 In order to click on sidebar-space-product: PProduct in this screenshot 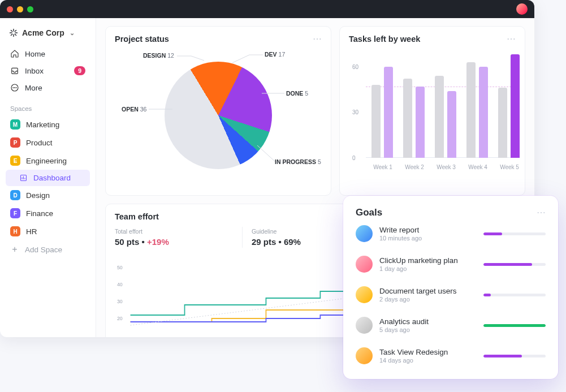, I will do `click(47, 143)`.